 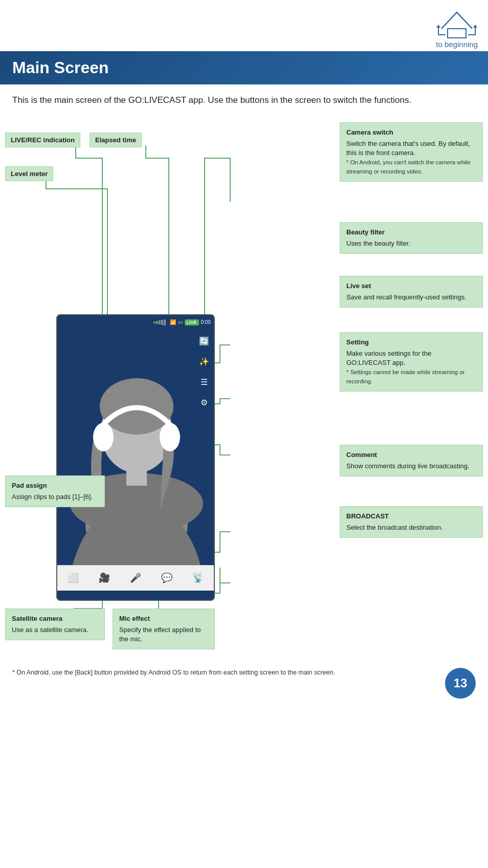 What do you see at coordinates (204, 382) in the screenshot?
I see `live-set-icon: ☰` at bounding box center [204, 382].